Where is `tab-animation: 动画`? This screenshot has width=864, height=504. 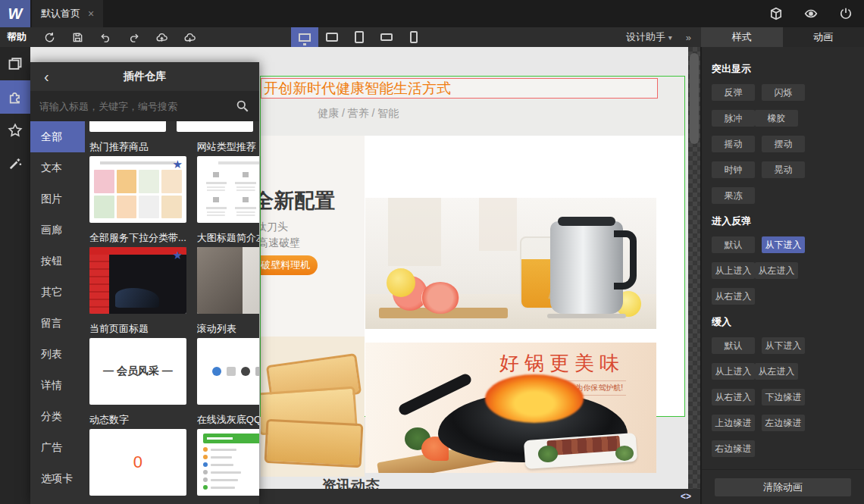 tab-animation: 动画 is located at coordinates (823, 37).